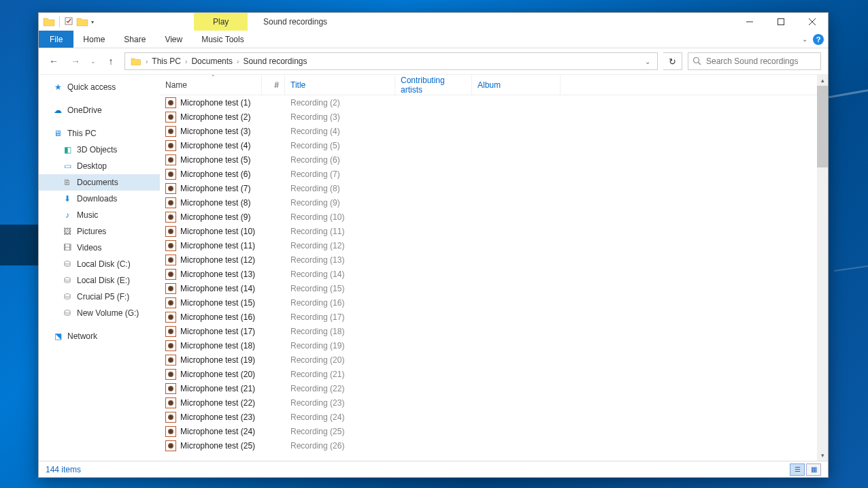 The height and width of the screenshot is (488, 868). I want to click on tab-view: View, so click(173, 39).